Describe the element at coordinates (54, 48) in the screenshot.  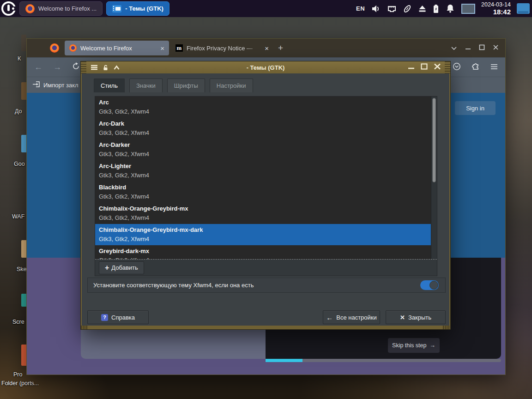
I see `firefox-logo-icon` at that location.